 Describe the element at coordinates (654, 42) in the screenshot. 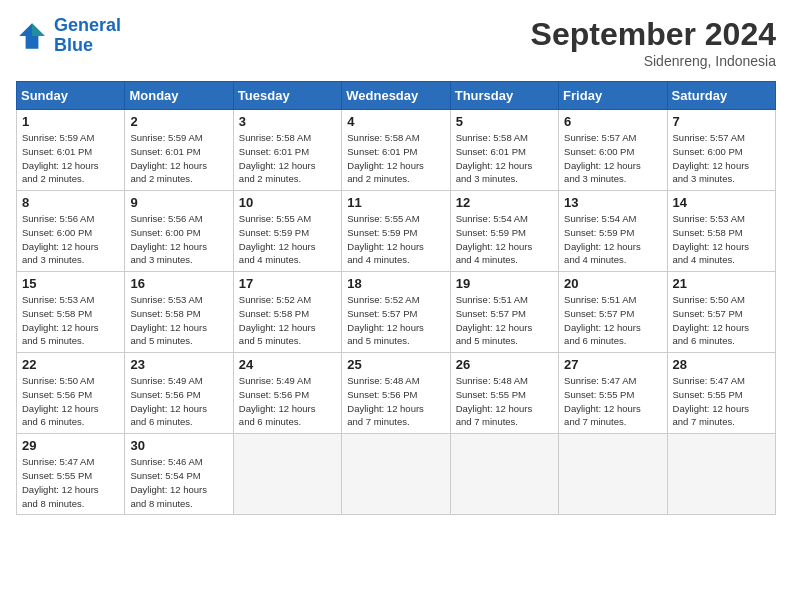

I see `title-block: September 2024 Sidenreng, Indonesia` at that location.